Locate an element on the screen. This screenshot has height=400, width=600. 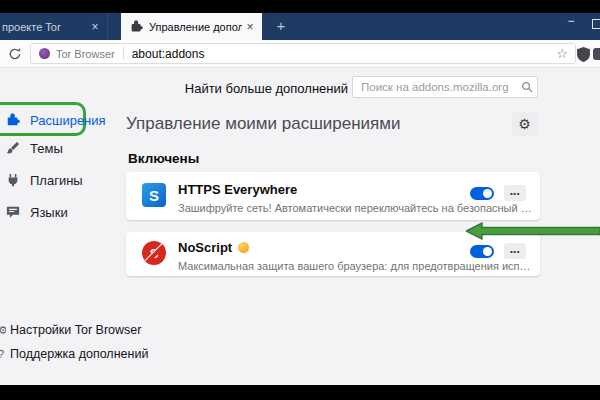
tab-title: Управление дополнениями is located at coordinates (196, 27).